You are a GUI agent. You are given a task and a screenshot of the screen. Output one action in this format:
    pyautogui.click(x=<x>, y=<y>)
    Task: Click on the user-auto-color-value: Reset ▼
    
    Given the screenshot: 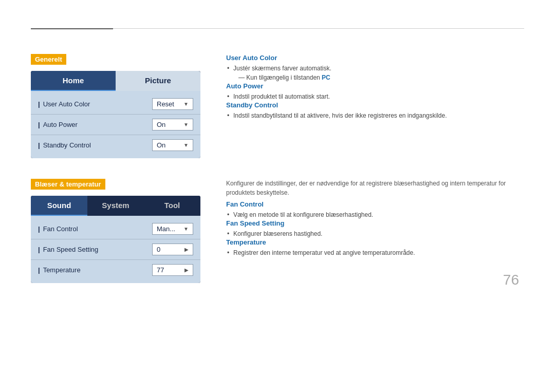 What is the action you would take?
    pyautogui.click(x=173, y=104)
    